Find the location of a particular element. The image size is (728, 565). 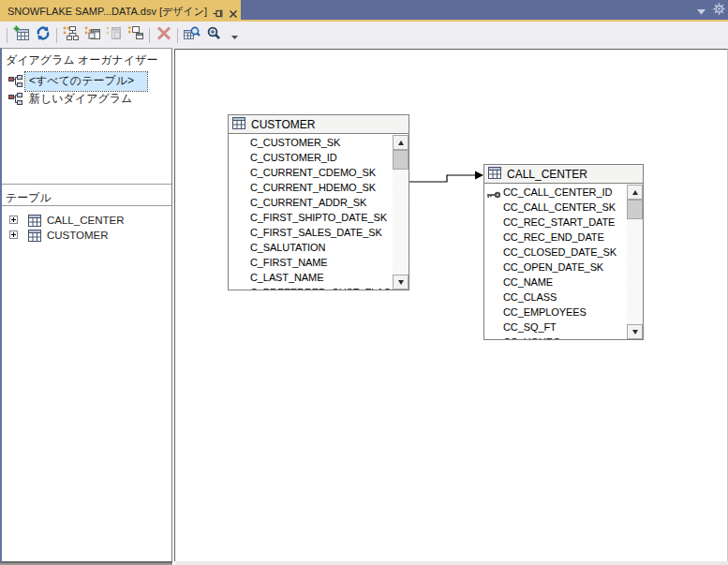

zoom-dropdown-icon is located at coordinates (234, 36).